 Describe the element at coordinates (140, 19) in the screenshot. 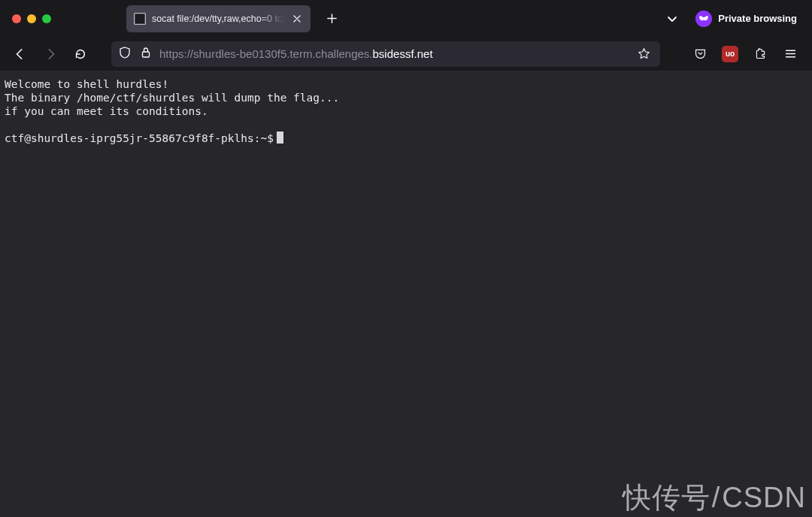

I see `terminal-favicon-icon` at that location.